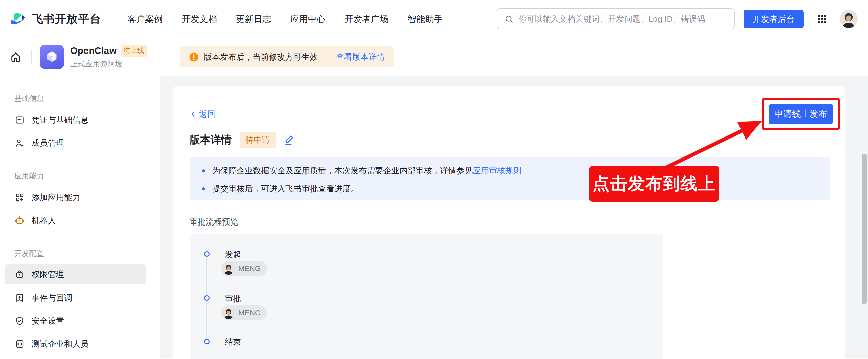 This screenshot has width=868, height=359. Describe the element at coordinates (80, 120) in the screenshot. I see `sidebar-item-credentials: 凭证与基础信息` at that location.